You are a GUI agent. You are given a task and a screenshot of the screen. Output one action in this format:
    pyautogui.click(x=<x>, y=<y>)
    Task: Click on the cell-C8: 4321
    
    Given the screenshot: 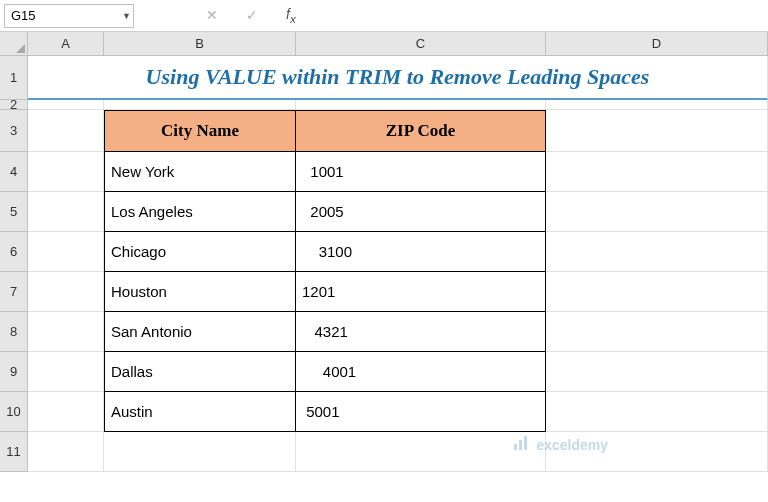 What is the action you would take?
    pyautogui.click(x=421, y=332)
    